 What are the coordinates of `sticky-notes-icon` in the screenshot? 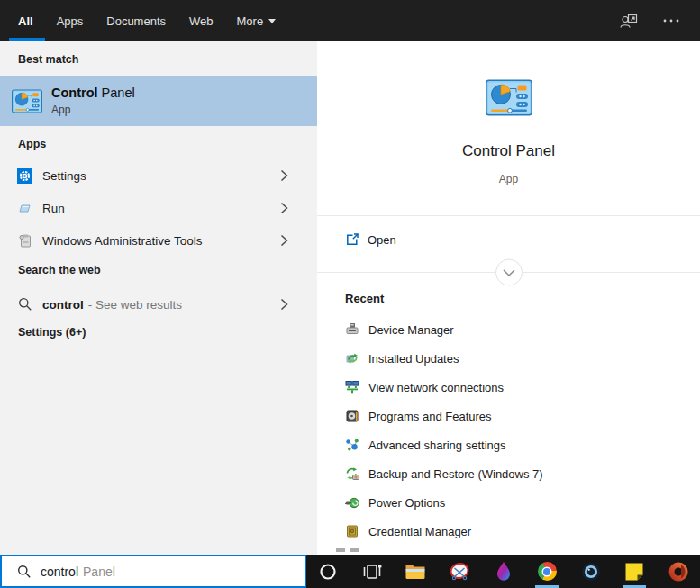 It's located at (634, 572).